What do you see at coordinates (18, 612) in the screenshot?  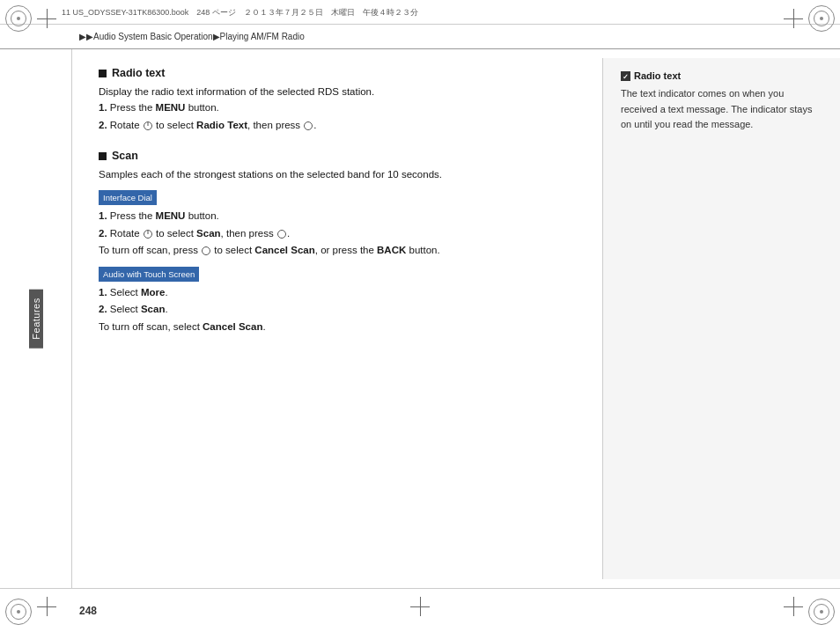 I see `corner-circle-bottom-left` at bounding box center [18, 612].